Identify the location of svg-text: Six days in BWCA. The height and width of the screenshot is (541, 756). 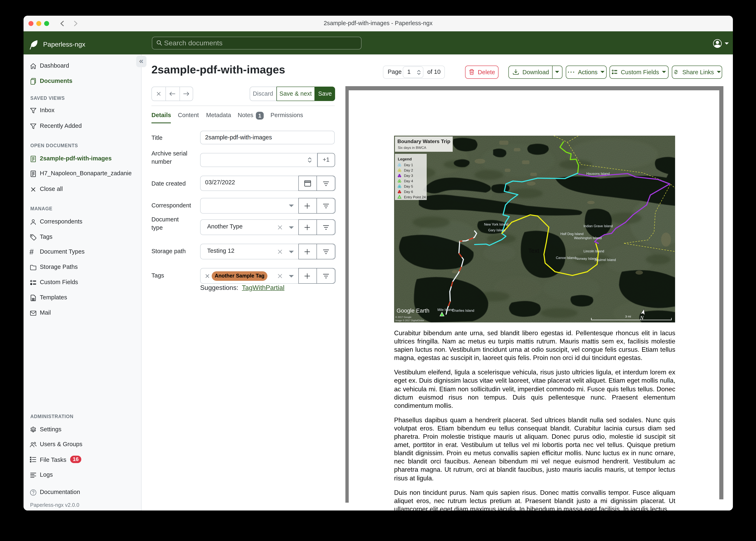
(412, 148).